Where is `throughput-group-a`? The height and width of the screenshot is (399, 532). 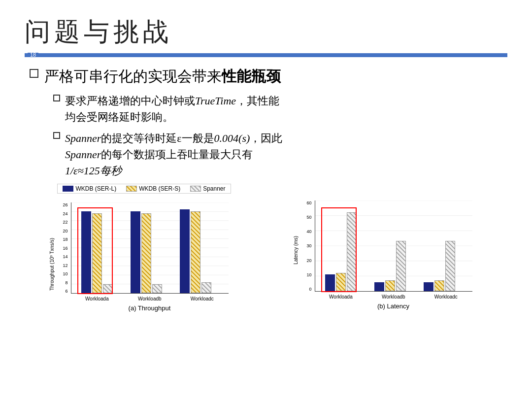
throughput-group-a is located at coordinates (97, 252).